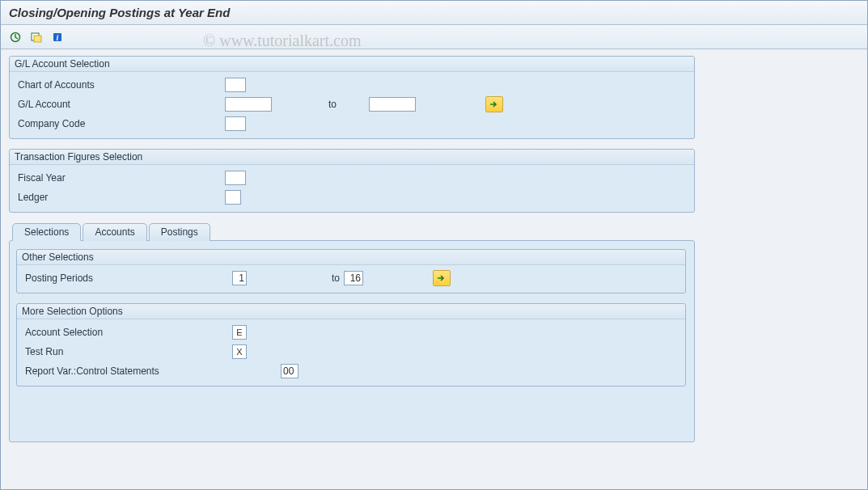 The width and height of the screenshot is (868, 490). I want to click on tab-postings: Postings, so click(180, 232).